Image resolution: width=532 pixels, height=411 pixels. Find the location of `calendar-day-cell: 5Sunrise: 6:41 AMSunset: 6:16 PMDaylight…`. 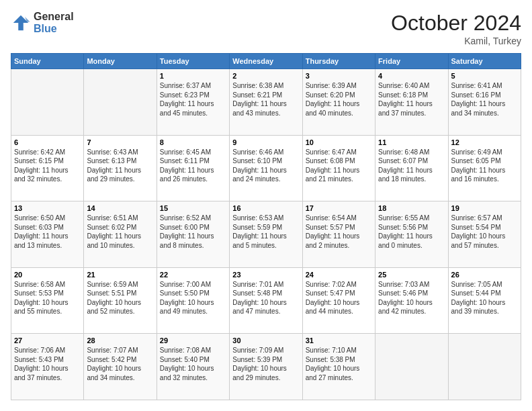

calendar-day-cell: 5Sunrise: 6:41 AMSunset: 6:16 PMDaylight… is located at coordinates (484, 102).